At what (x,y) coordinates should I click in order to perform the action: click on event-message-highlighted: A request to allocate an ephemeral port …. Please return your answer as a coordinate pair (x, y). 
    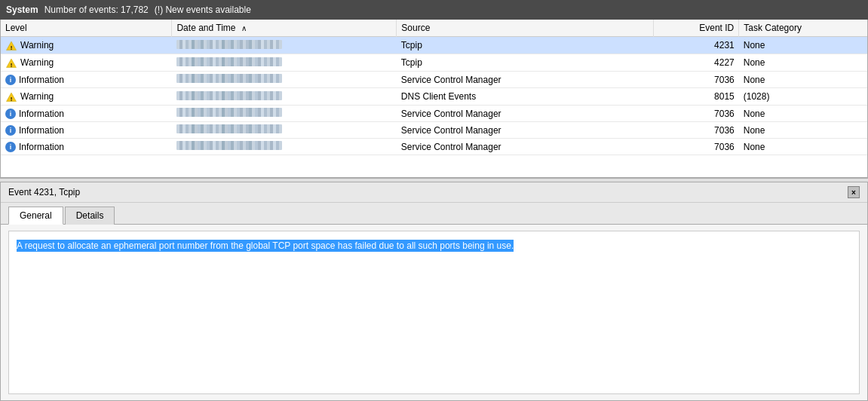
    Looking at the image, I should click on (265, 246).